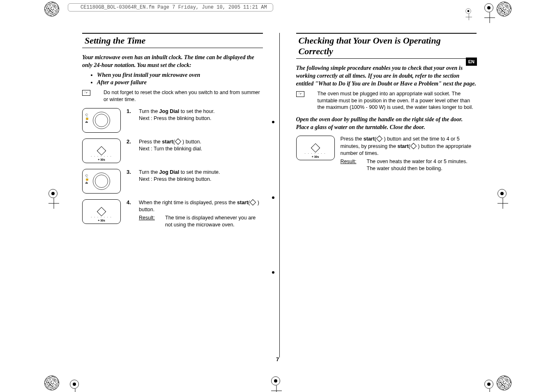 This screenshot has width=555, height=392. I want to click on step-body: Turn the Jog Dial to set the minute. Nex…, so click(201, 176).